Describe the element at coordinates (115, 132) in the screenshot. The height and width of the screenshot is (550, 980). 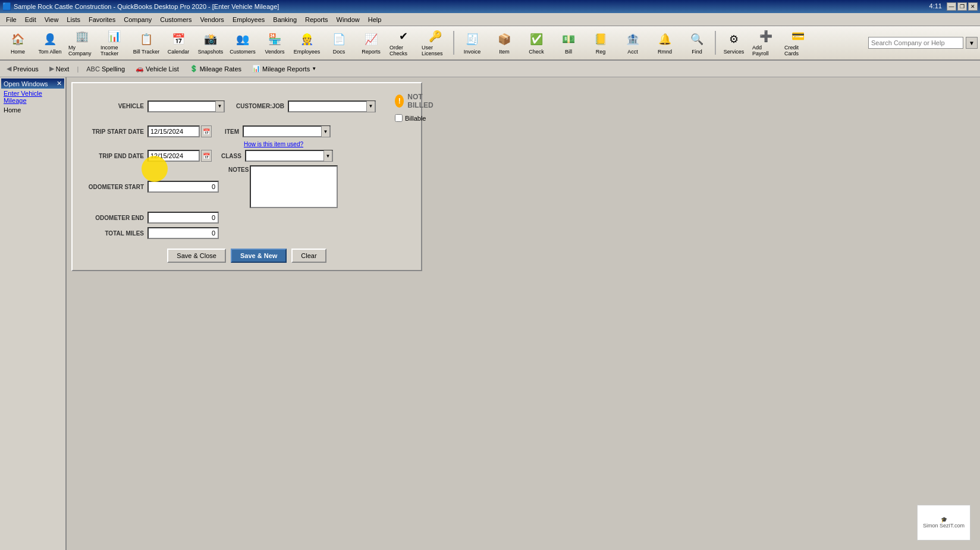
I see `trip-start-date-label: TRIP START DATE` at that location.